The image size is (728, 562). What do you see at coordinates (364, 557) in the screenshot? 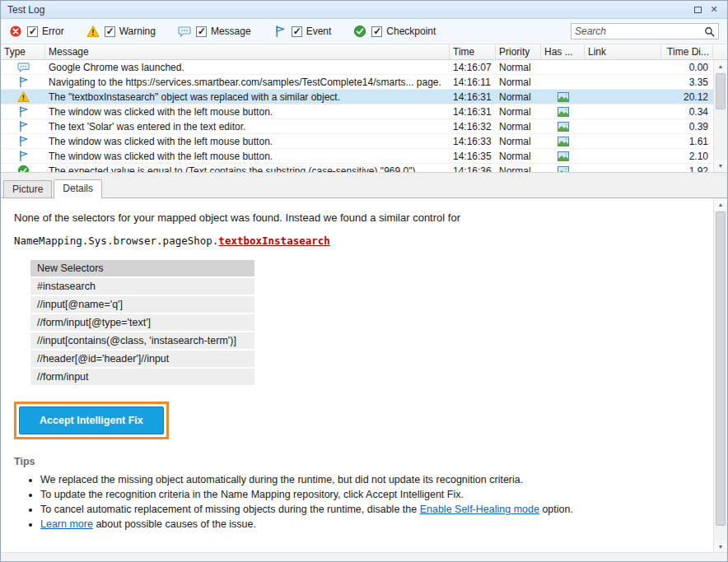
I see `details-horizontal-scrollbar` at bounding box center [364, 557].